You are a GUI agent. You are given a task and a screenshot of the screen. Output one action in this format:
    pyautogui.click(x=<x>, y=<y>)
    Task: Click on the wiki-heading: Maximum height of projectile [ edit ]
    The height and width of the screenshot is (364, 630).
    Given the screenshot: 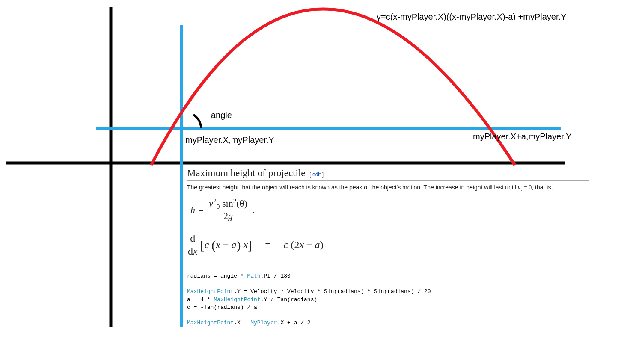 What is the action you would take?
    pyautogui.click(x=388, y=174)
    